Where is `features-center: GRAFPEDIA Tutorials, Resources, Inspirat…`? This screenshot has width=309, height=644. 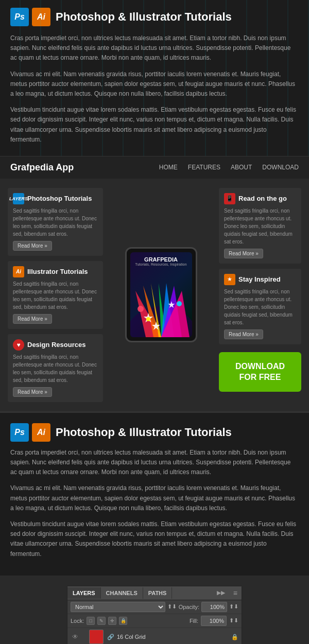
features-center: GRAFPEDIA Tutorials, Resources, Inspirat… is located at coordinates (161, 295).